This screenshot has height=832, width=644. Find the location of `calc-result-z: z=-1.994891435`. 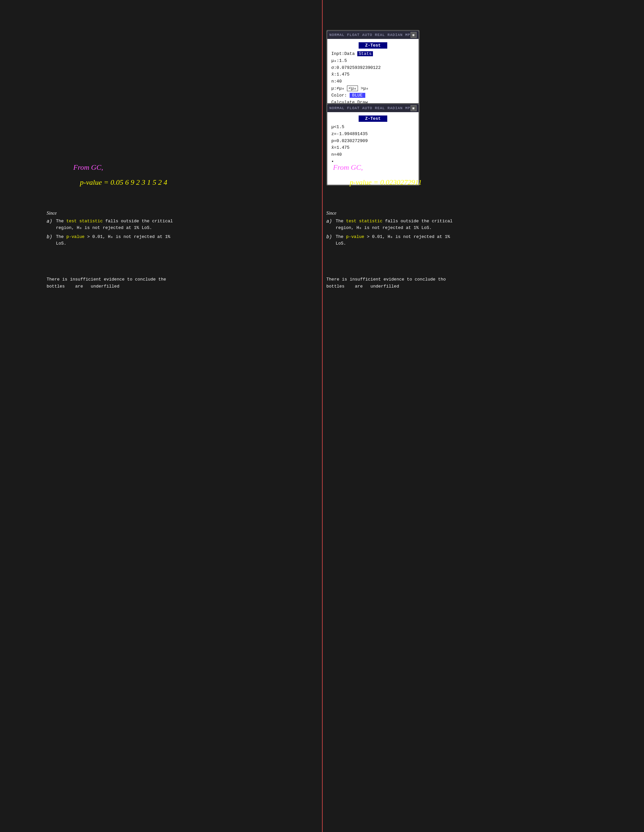

calc-result-z: z=-1.994891435 is located at coordinates (373, 134).